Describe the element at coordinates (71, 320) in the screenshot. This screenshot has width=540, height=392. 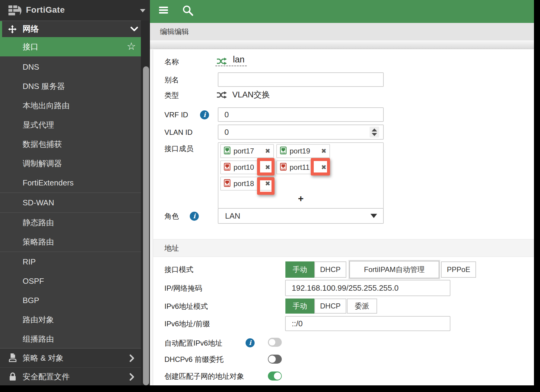
I see `sidebar-item-routing-objects: 路由对象` at that location.